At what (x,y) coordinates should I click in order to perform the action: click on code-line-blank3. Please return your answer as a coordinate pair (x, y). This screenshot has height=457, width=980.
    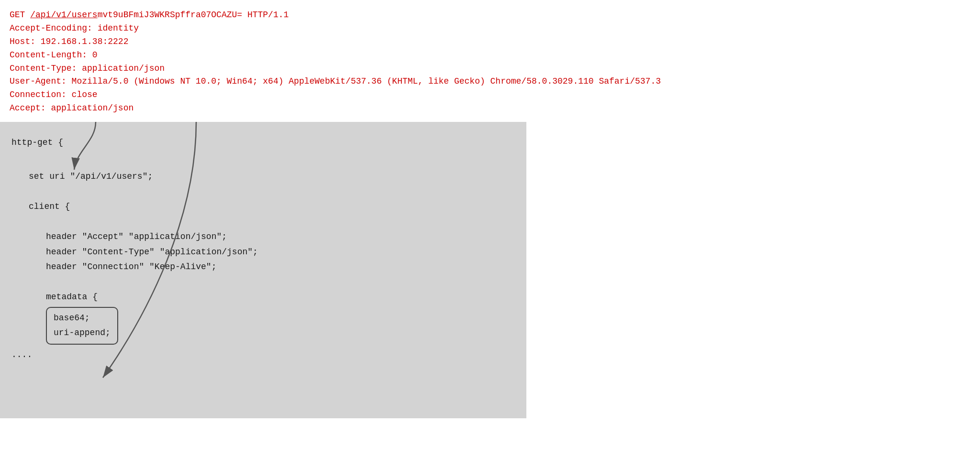
    Looking at the image, I should click on (263, 222).